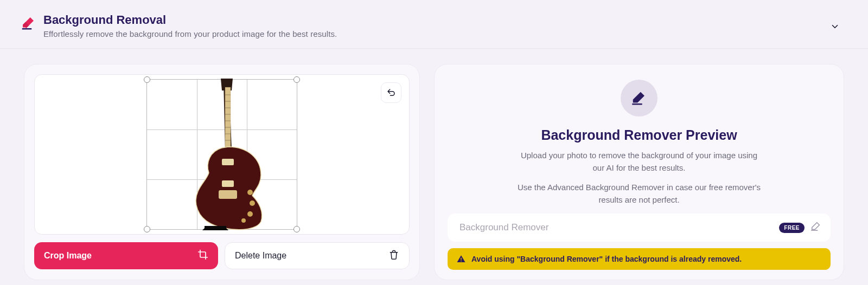  Describe the element at coordinates (147, 80) in the screenshot. I see `crop-handle-tl` at that location.